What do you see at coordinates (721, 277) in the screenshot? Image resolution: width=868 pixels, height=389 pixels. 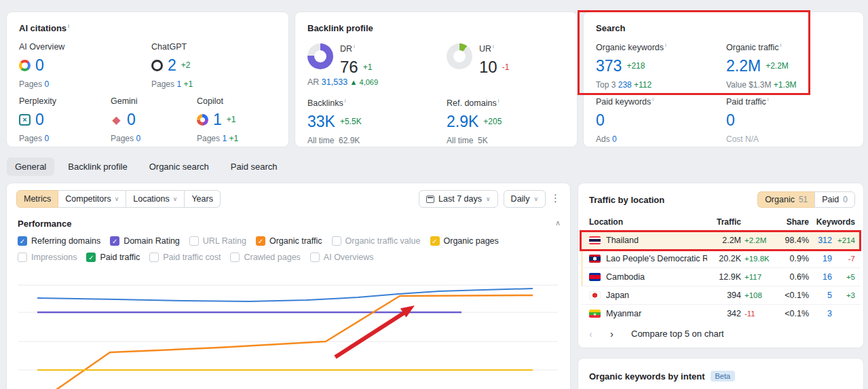 I see `table-row-cambodia: Cambodia 12.9K +117 0.6% 16 +5` at bounding box center [721, 277].